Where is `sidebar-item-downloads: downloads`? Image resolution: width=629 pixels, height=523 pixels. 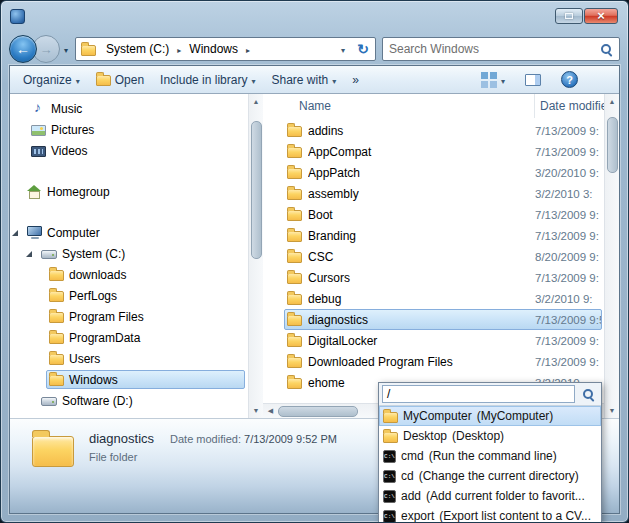
sidebar-item-downloads: downloads is located at coordinates (129, 274).